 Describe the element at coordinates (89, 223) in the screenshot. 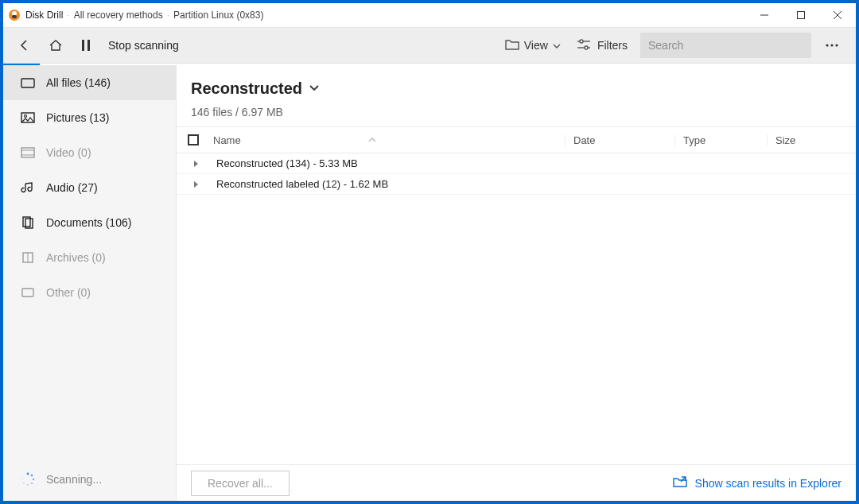

I see `sidebar-item-label: Documents (106)` at that location.